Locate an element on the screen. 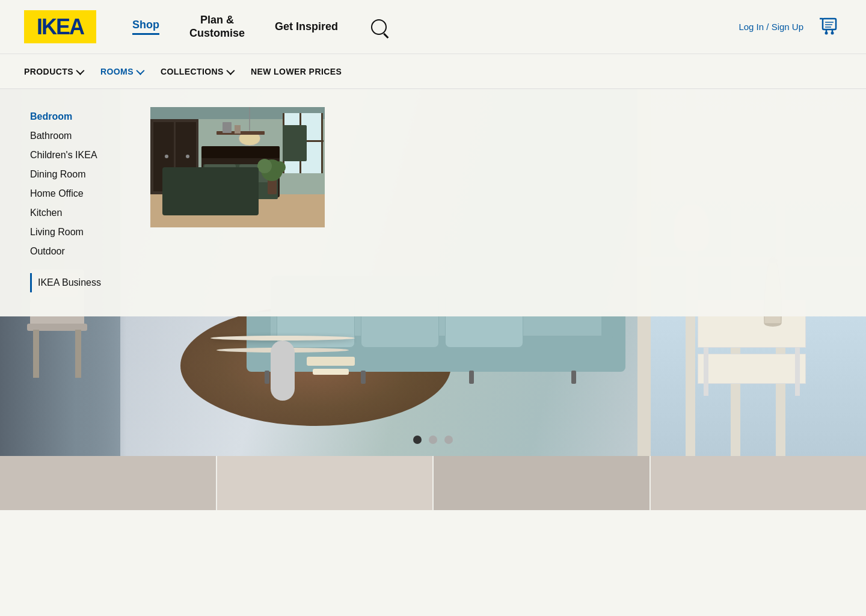 The image size is (866, 616). logo-text: IKEA is located at coordinates (60, 27).